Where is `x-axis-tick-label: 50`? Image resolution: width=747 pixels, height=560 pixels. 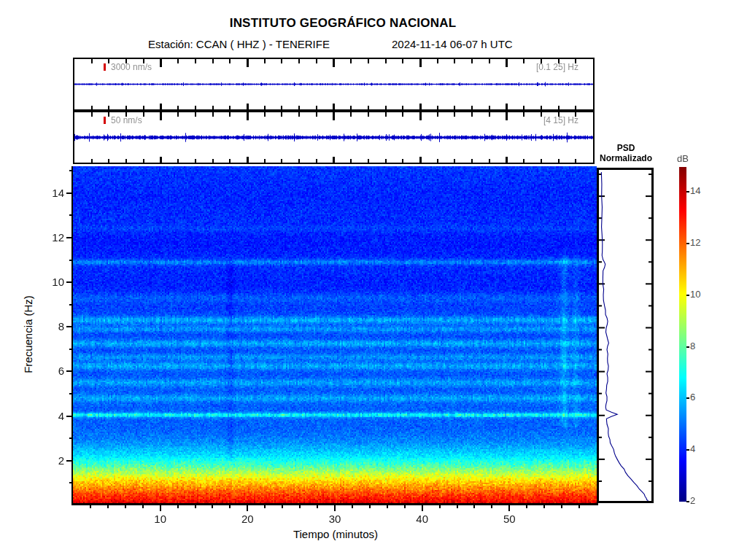 x-axis-tick-label: 50 is located at coordinates (509, 519).